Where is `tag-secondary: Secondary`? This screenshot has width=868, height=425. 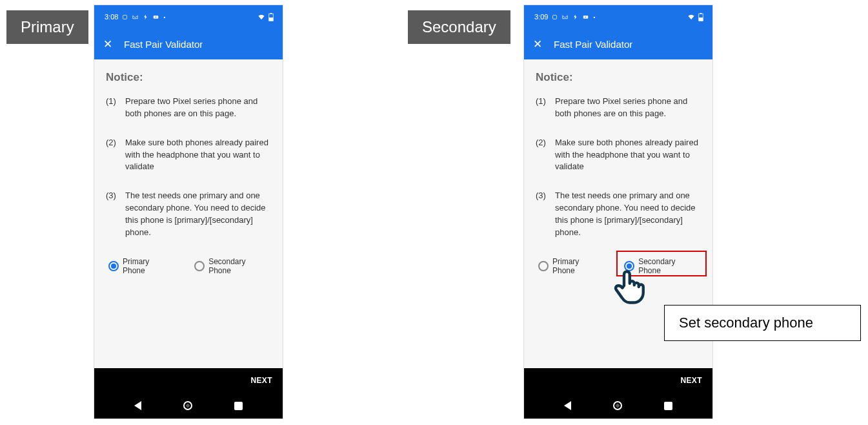
tag-secondary: Secondary is located at coordinates (459, 27).